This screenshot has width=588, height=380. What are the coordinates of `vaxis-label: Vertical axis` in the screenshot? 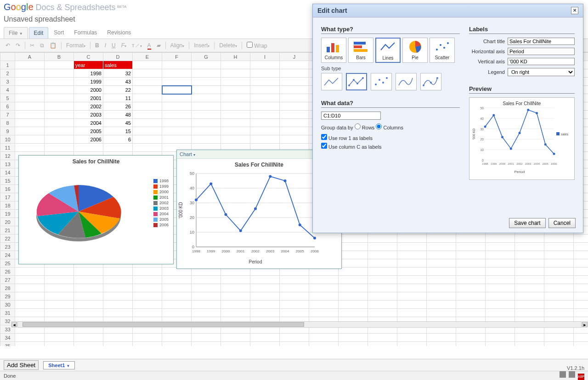 It's located at (487, 61).